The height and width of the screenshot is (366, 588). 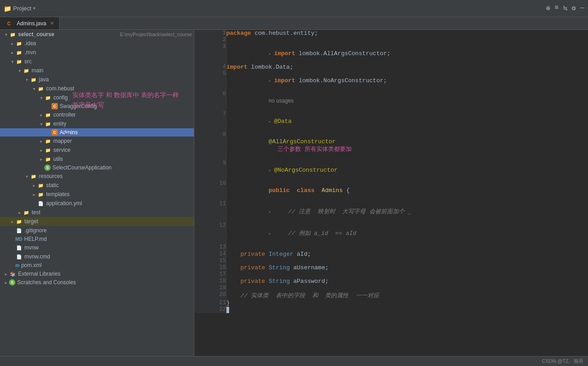 What do you see at coordinates (7, 9) in the screenshot?
I see `project-icon: 📁` at bounding box center [7, 9].